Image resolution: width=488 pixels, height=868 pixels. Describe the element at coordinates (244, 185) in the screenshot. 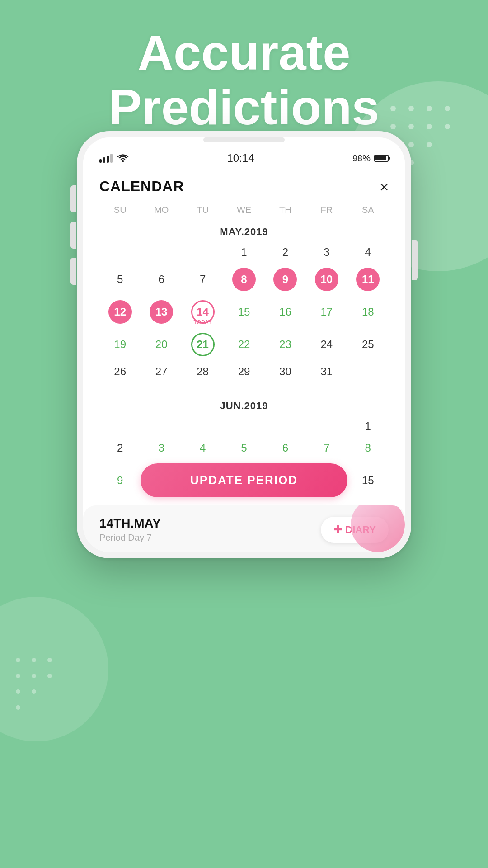

I see `cal-header: CALENDAR ×` at that location.